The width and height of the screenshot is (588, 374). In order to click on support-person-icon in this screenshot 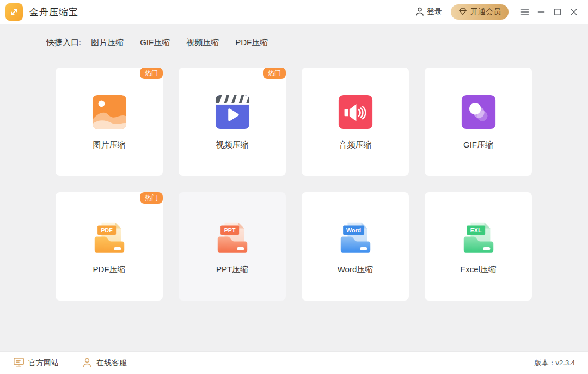, I will do `click(87, 363)`.